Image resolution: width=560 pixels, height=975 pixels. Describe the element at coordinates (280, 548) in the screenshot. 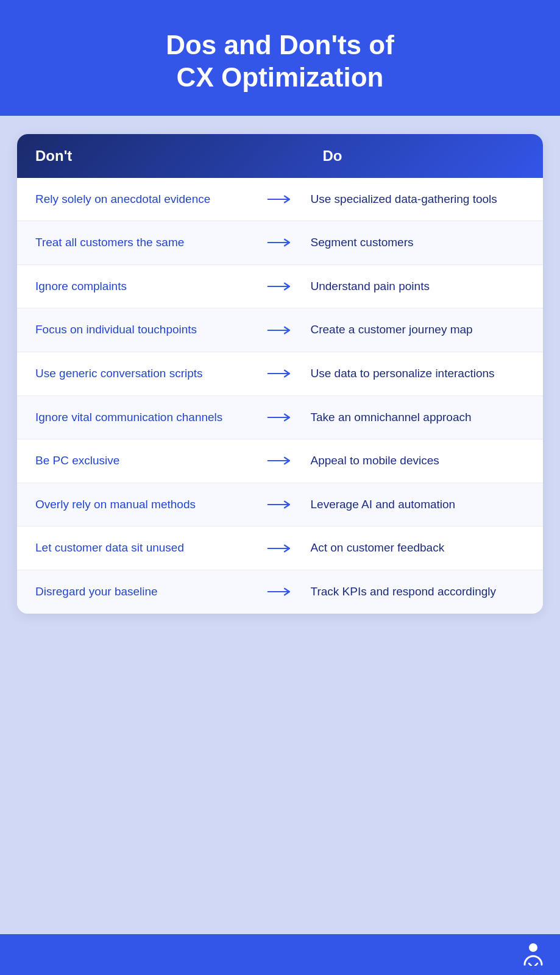

I see `table-row: Let customer data sit unused Act on cust…` at that location.